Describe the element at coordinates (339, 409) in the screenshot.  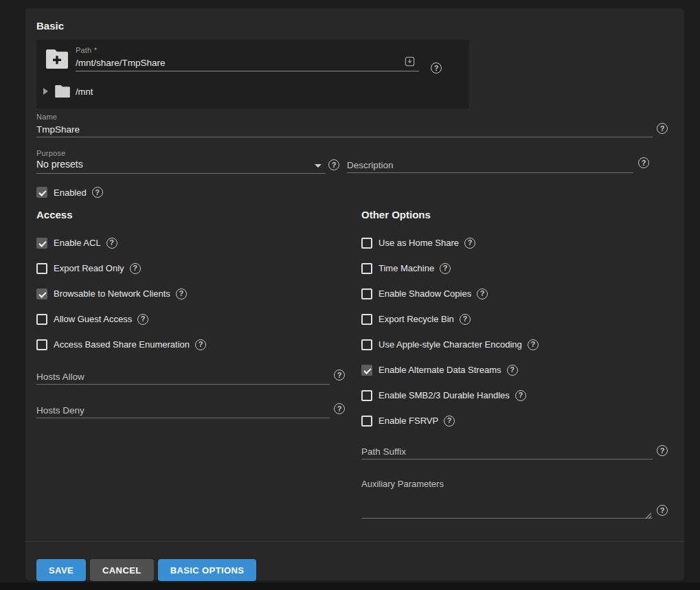
I see `hosts-deny-help-icon: ?` at that location.